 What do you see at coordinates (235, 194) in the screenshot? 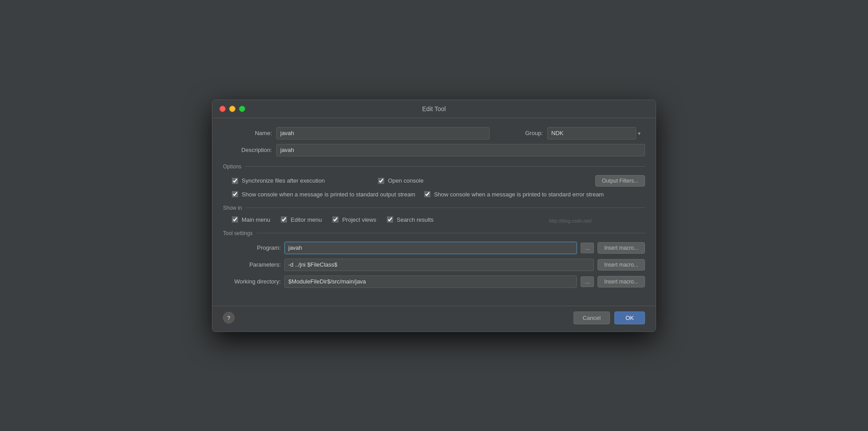
I see `show-console-stdout-checkbox` at bounding box center [235, 194].